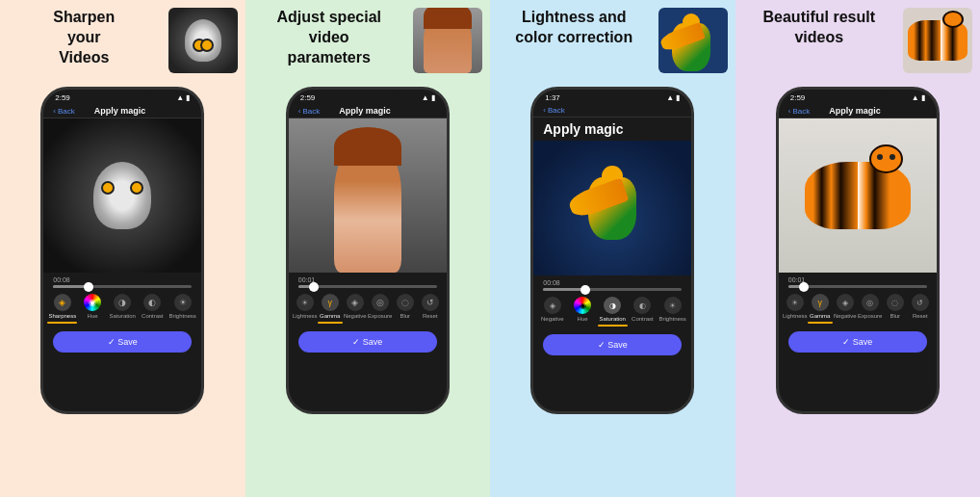 Image resolution: width=980 pixels, height=497 pixels. Describe the element at coordinates (643, 312) in the screenshot. I see `tool-contrast-3: ◐ Contrast` at that location.